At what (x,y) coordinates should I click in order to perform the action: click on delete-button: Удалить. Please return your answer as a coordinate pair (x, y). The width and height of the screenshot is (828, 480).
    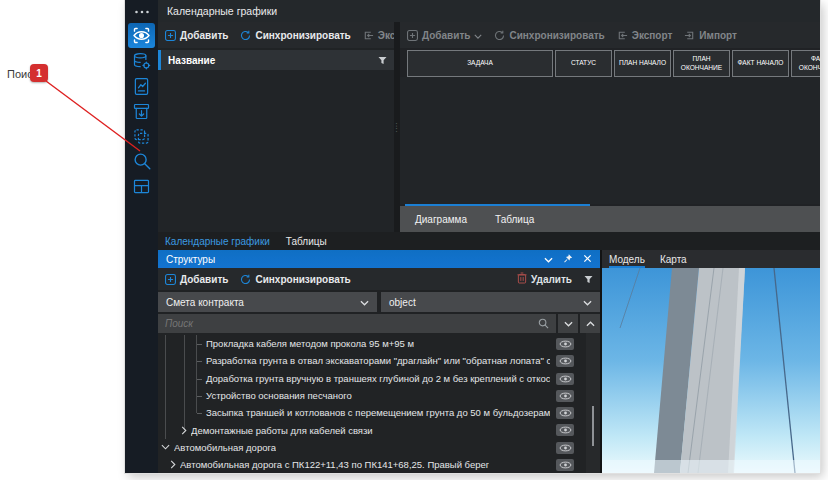
    Looking at the image, I should click on (544, 279).